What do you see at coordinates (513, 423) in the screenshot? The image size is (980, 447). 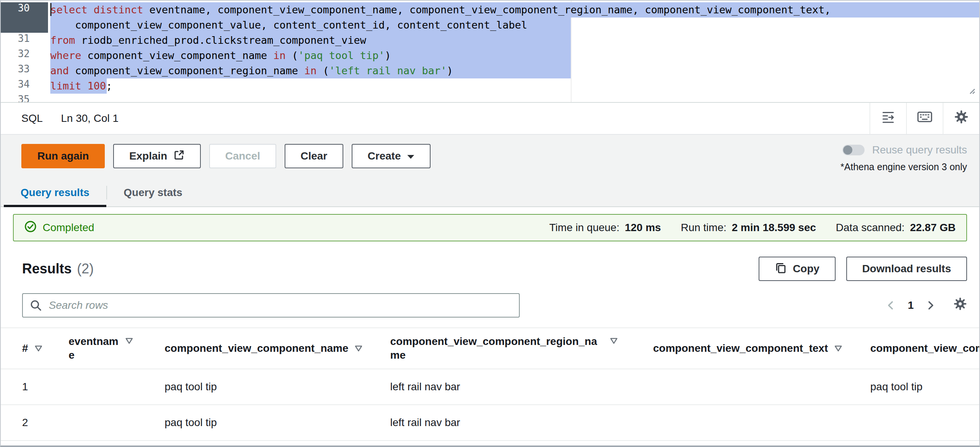 I see `table-cell: left rail nav bar` at bounding box center [513, 423].